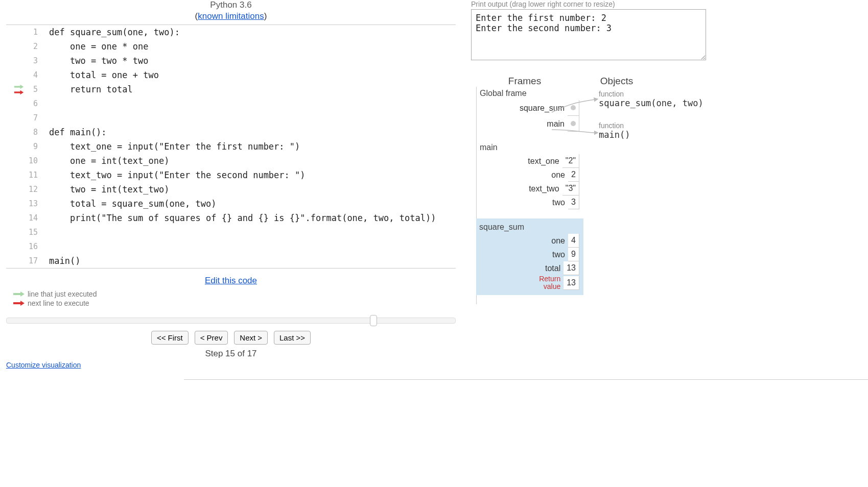 This screenshot has width=868, height=487. What do you see at coordinates (651, 131) in the screenshot?
I see `object: function main()` at bounding box center [651, 131].